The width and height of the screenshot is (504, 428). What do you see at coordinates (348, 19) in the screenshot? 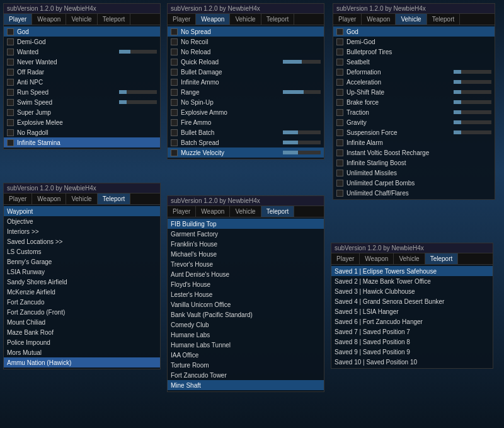
I see `tab-player-3: Player` at bounding box center [348, 19].